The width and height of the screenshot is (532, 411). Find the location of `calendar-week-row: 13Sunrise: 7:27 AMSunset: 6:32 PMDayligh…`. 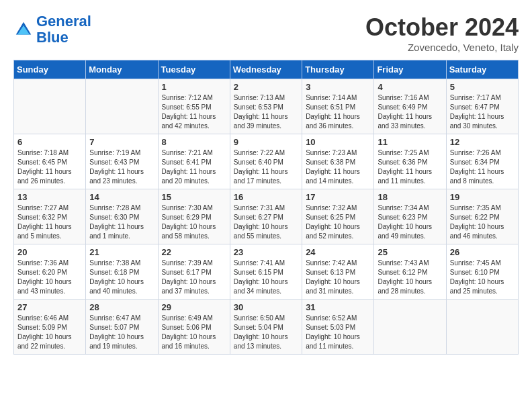

calendar-week-row: 13Sunrise: 7:27 AMSunset: 6:32 PMDayligh… is located at coordinates (266, 217).